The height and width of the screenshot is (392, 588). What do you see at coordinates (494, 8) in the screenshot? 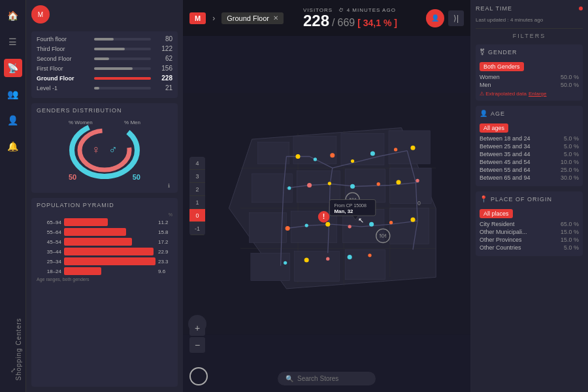
I see `real-time-label: REAL TIME` at bounding box center [494, 8].